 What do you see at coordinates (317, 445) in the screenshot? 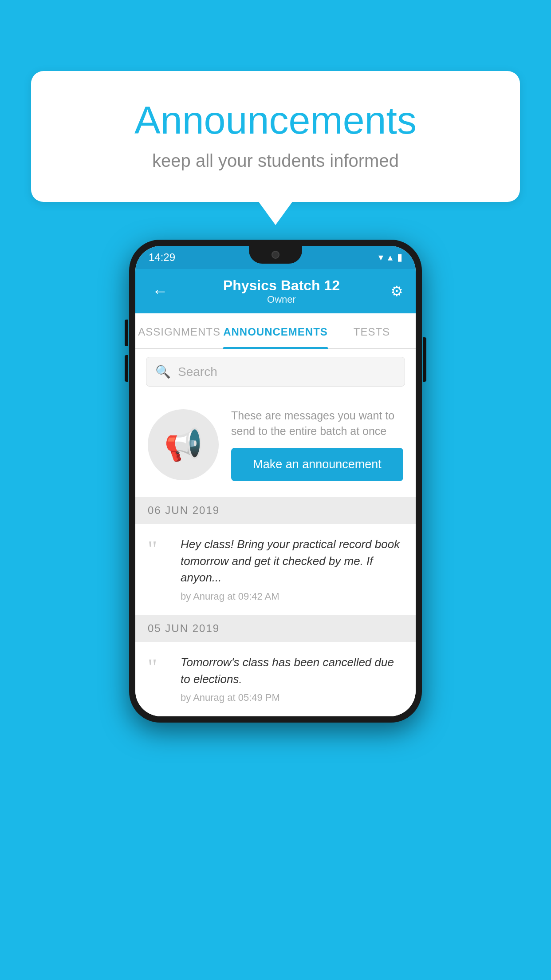
I see `promo-content: These are messages you want to send to t…` at bounding box center [317, 445].